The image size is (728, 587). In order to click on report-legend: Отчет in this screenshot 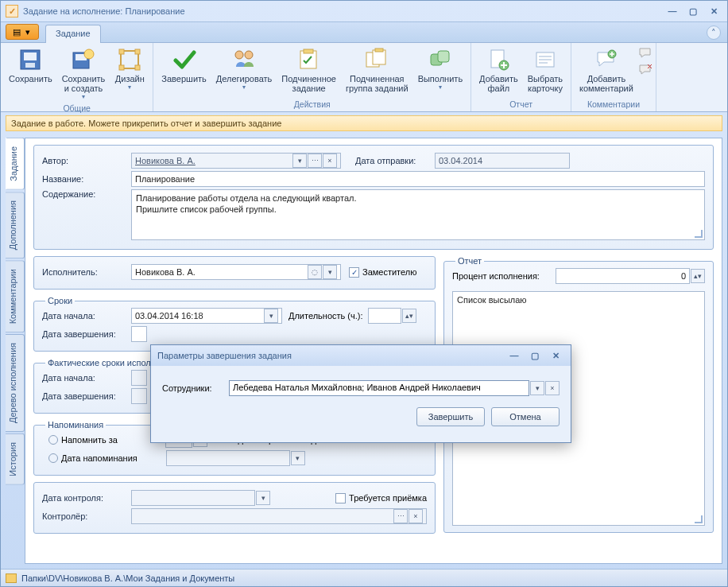, I will do `click(470, 261)`.